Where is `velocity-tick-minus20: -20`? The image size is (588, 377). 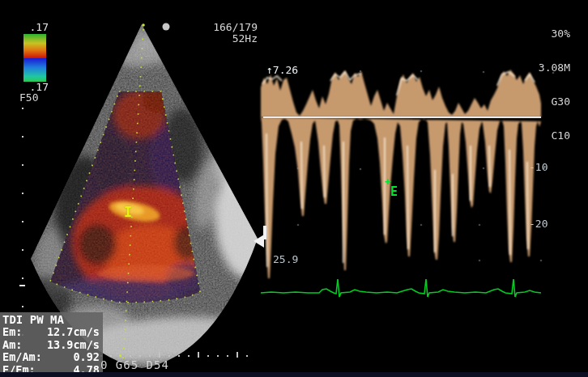 velocity-tick-minus20: -20 is located at coordinates (543, 224).